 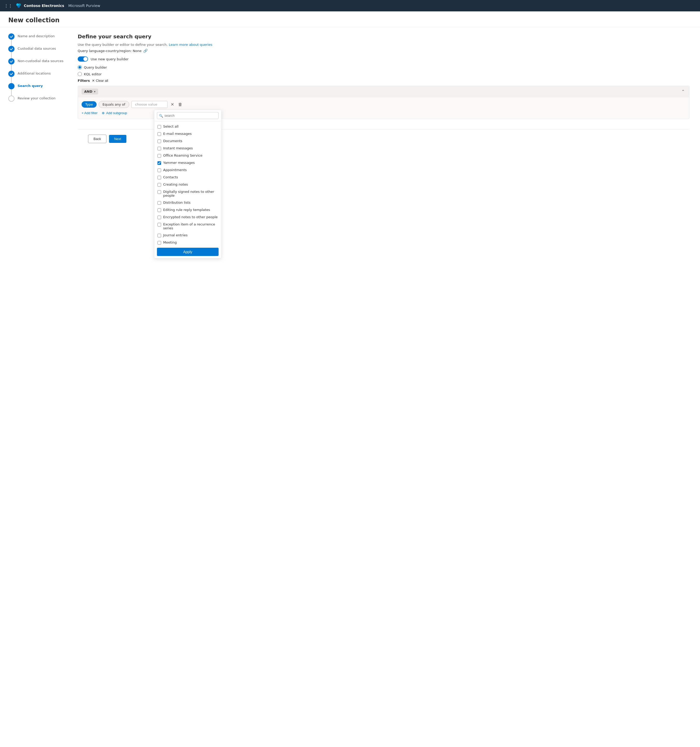 What do you see at coordinates (170, 242) in the screenshot?
I see `dropdown-item-label: Meeting` at bounding box center [170, 242].